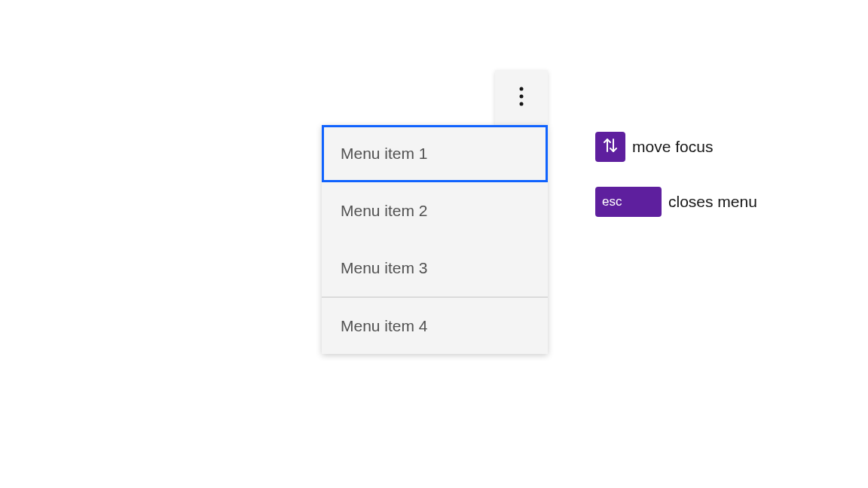 Image resolution: width=868 pixels, height=488 pixels. Describe the element at coordinates (521, 98) in the screenshot. I see `overflow-menu-trigger` at that location.